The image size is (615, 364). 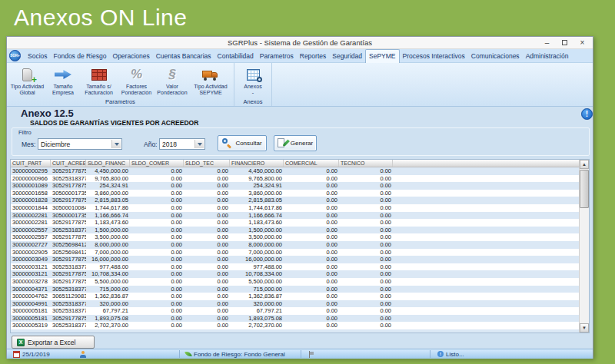 I want to click on table-row: 300000031213052917787510,708,334.000.000…, so click(x=295, y=274).